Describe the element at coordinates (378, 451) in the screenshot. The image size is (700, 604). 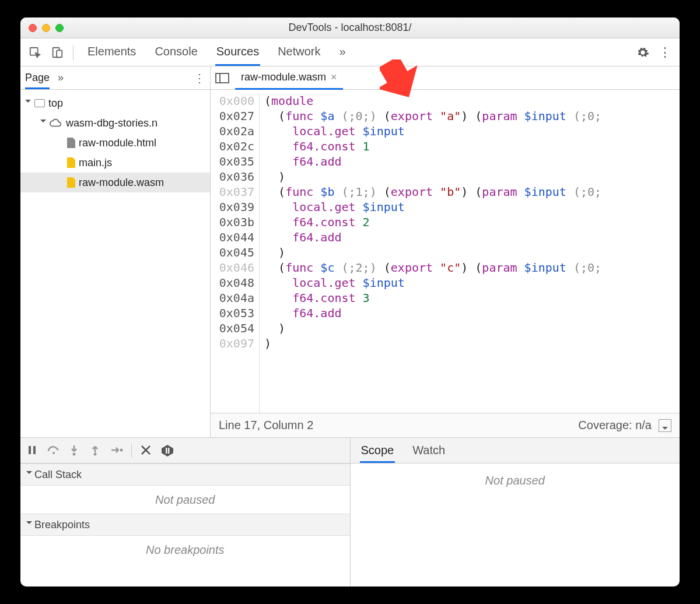
I see `tab-scope: Scope` at that location.